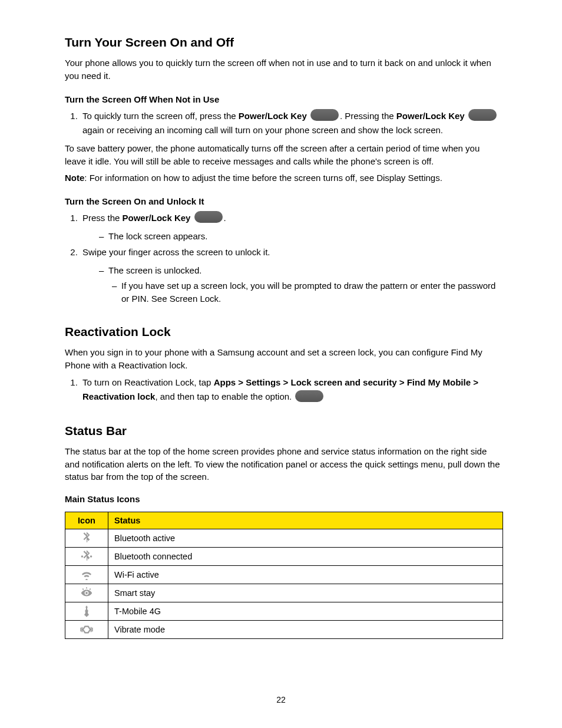 Image resolution: width=562 pixels, height=728 pixels. Describe the element at coordinates (284, 538) in the screenshot. I see `table-row: Bluetooth active` at that location.